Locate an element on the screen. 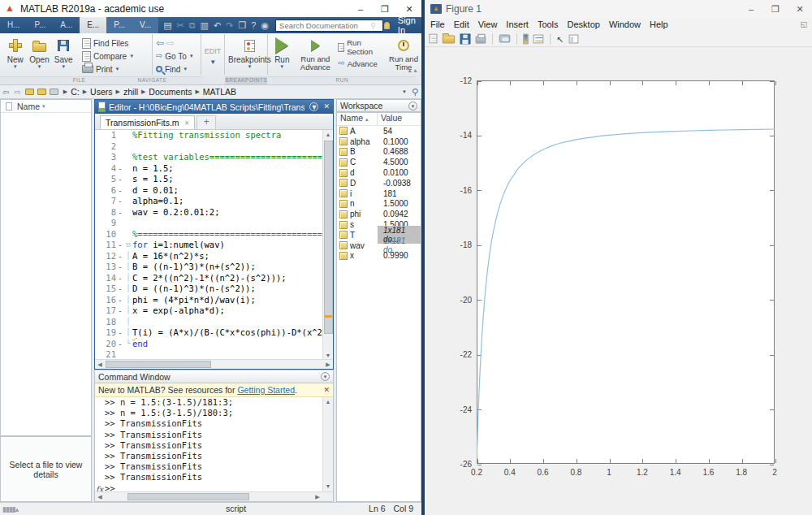 Image resolution: width=812 pixels, height=515 pixels. code-line: 11-⊟for i=1:numel(wav) is located at coordinates (209, 245).